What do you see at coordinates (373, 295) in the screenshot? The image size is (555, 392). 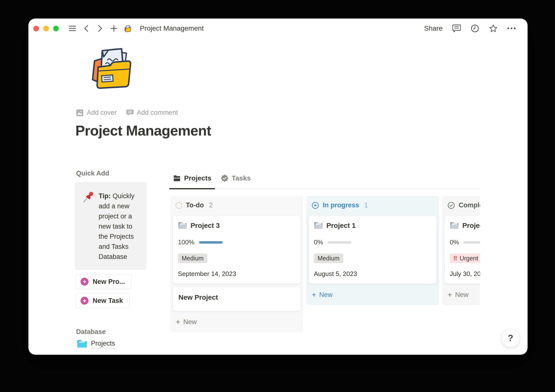 I see `column-in-progress-new-button: + New` at bounding box center [373, 295].